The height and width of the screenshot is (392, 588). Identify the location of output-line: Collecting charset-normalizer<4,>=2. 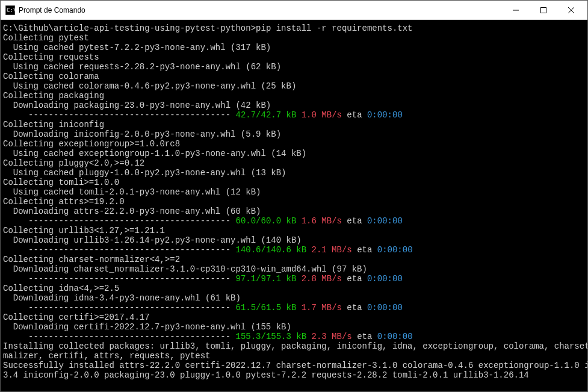
(91, 260).